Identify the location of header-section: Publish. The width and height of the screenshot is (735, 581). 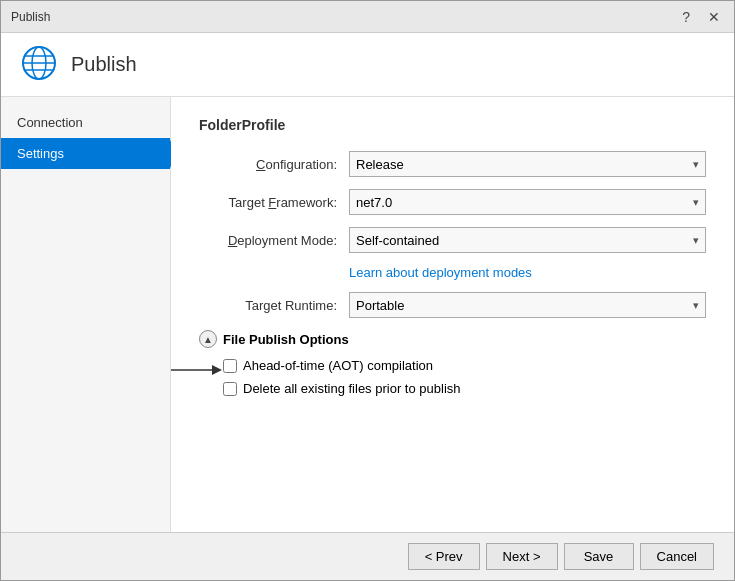
(368, 65).